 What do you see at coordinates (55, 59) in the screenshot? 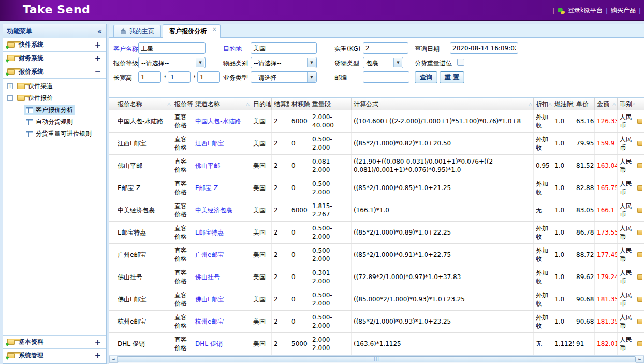
I see `sidebar-item-finance-system: 财务系统 +` at bounding box center [55, 59].